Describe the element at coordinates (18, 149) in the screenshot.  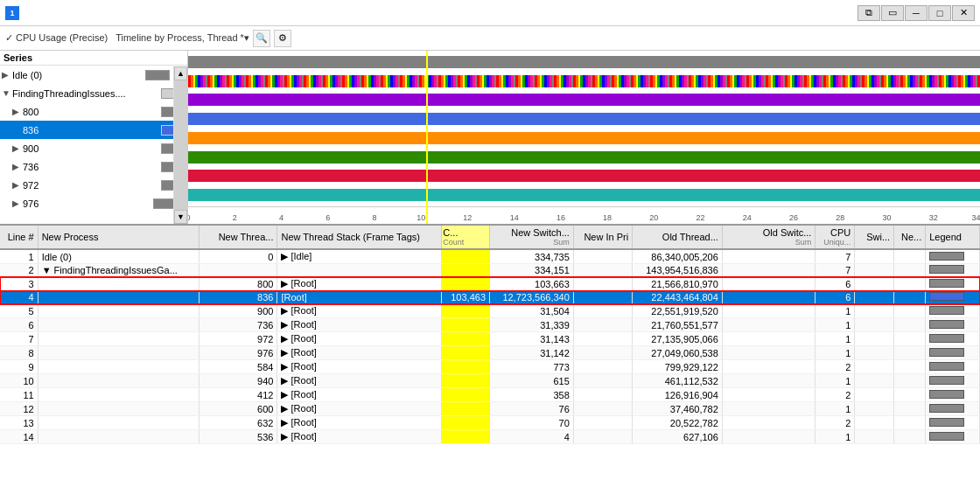
I see `expand-icon: ▶` at that location.